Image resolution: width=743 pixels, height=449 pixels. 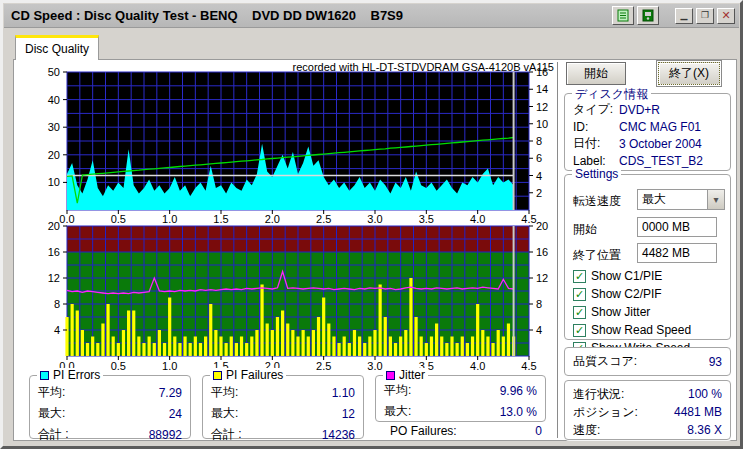 I want to click on panel-separator, so click(x=558, y=250).